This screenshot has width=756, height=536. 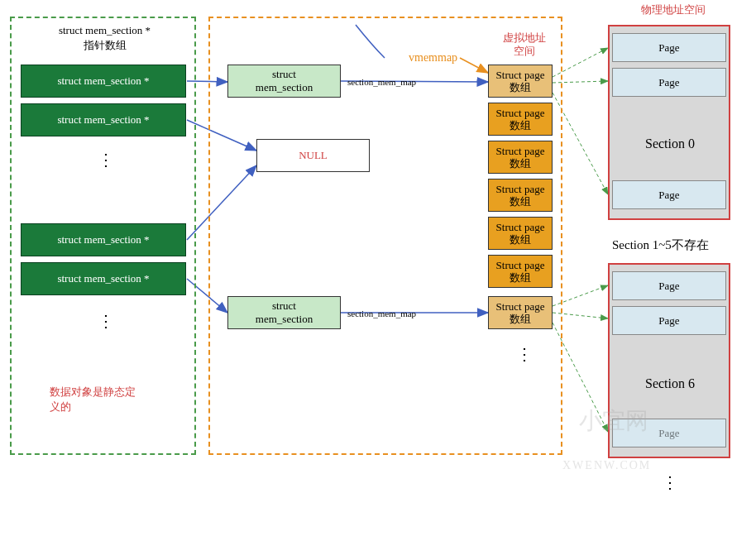 I want to click on watermark-main: 小宜网, so click(x=614, y=421).